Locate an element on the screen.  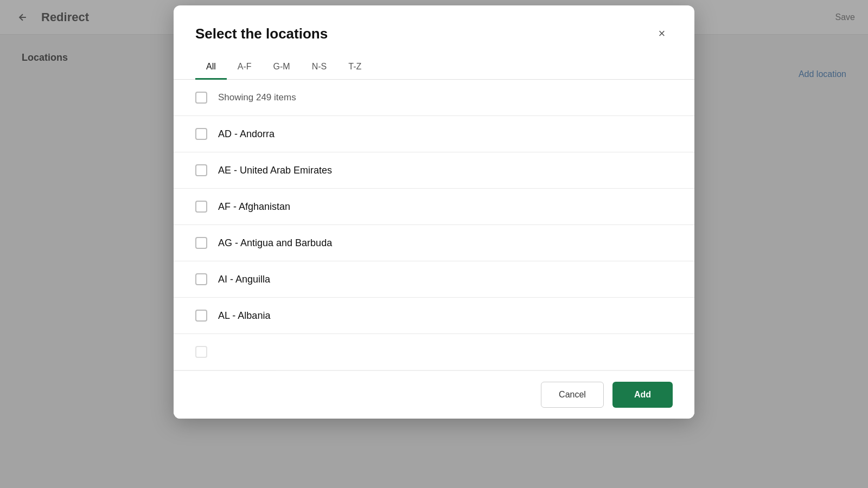
item-checkbox-ae is located at coordinates (201, 170).